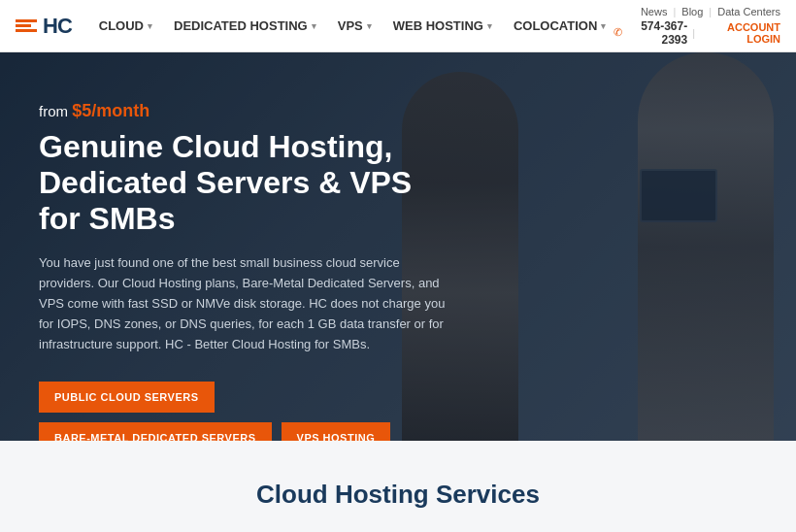  I want to click on phone-number: 574-367-2393, so click(657, 33).